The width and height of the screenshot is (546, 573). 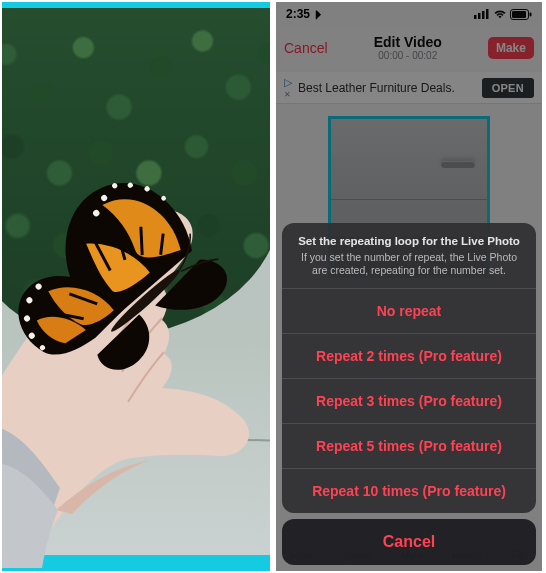 I want to click on option-repeat-2-times: Repeat 2 times (Pro feature), so click(x=409, y=356).